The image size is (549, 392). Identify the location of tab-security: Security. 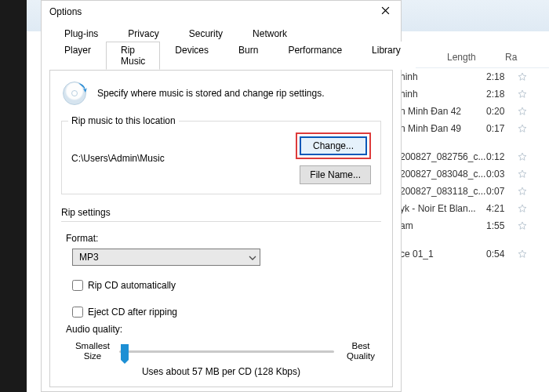
(205, 34).